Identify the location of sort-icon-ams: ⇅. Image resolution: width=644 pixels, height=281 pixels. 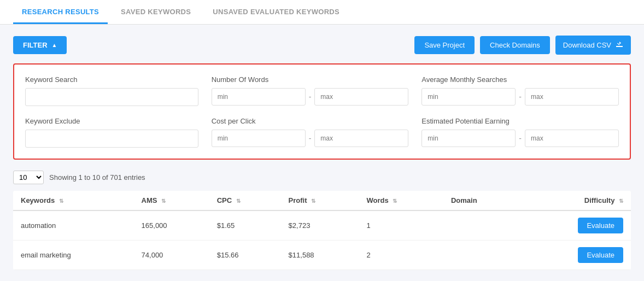
(163, 201).